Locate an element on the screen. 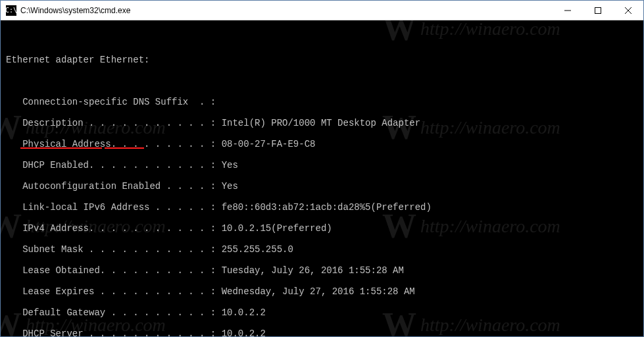 This screenshot has width=644, height=337. output-line: IPv4 Address. . . . . . . . . . . : 10.0… is located at coordinates (325, 228).